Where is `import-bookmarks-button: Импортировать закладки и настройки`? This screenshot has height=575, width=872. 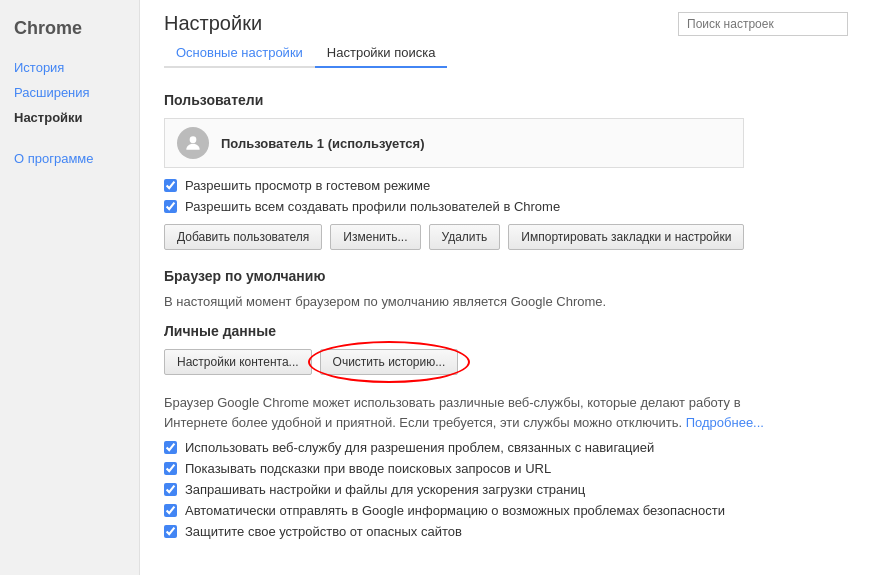 import-bookmarks-button: Импортировать закладки и настройки is located at coordinates (626, 237).